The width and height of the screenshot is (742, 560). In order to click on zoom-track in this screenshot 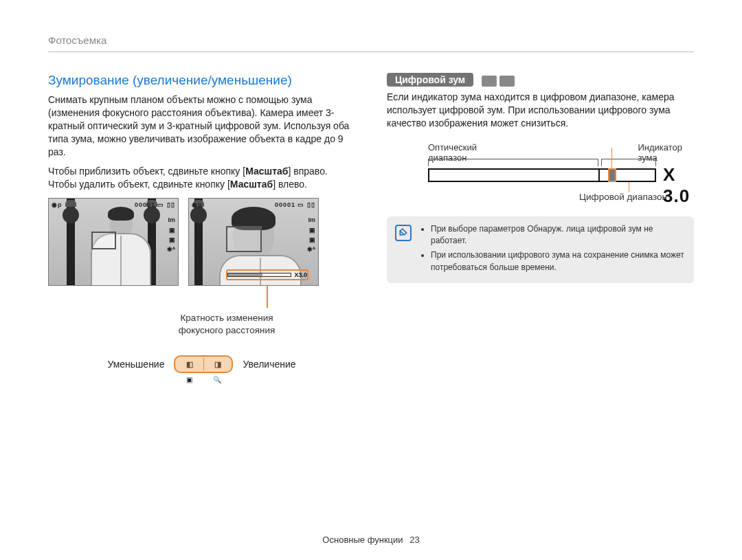, I will do `click(542, 175)`.